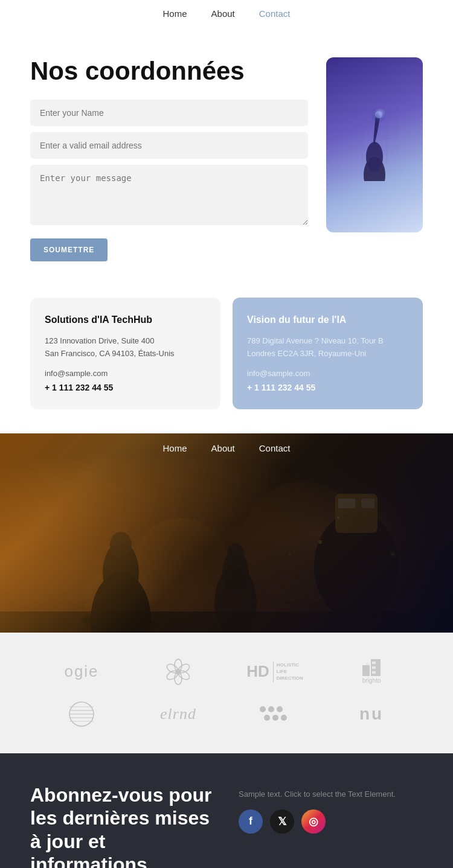  What do you see at coordinates (178, 672) in the screenshot?
I see `flower-icon` at bounding box center [178, 672].